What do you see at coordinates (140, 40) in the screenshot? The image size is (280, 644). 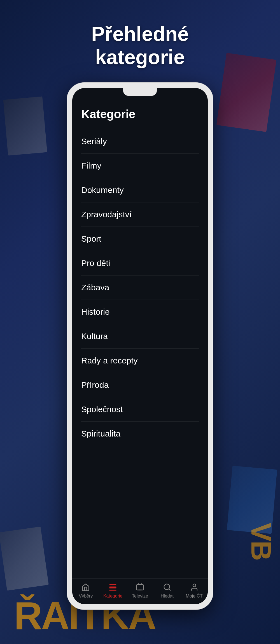 I see `page-title-section: Přehledné kategorie` at bounding box center [140, 40].